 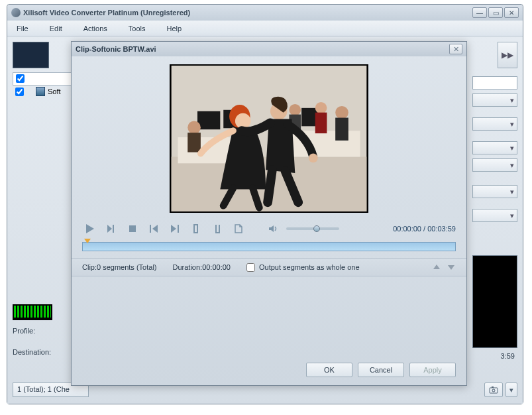 What do you see at coordinates (239, 229) in the screenshot?
I see `new-clip-button` at bounding box center [239, 229].